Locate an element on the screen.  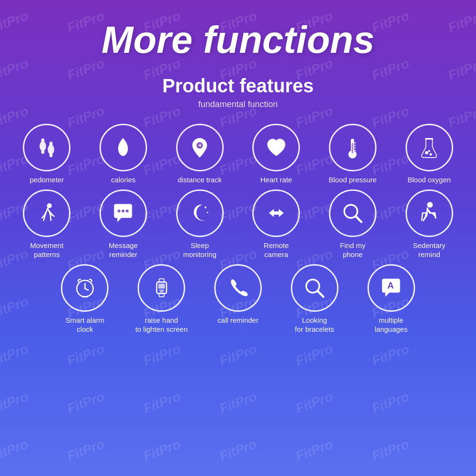
sleep-icon: ✦ ✦ is located at coordinates (200, 213).